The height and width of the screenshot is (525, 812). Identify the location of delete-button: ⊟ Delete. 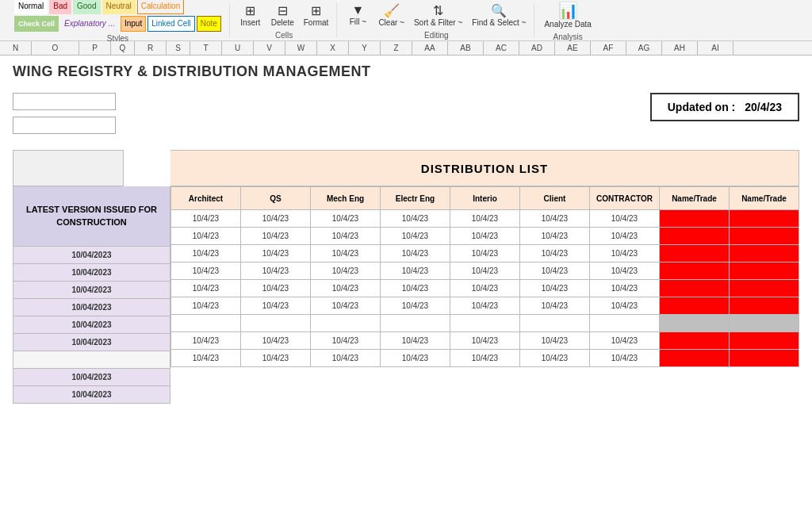
(282, 15).